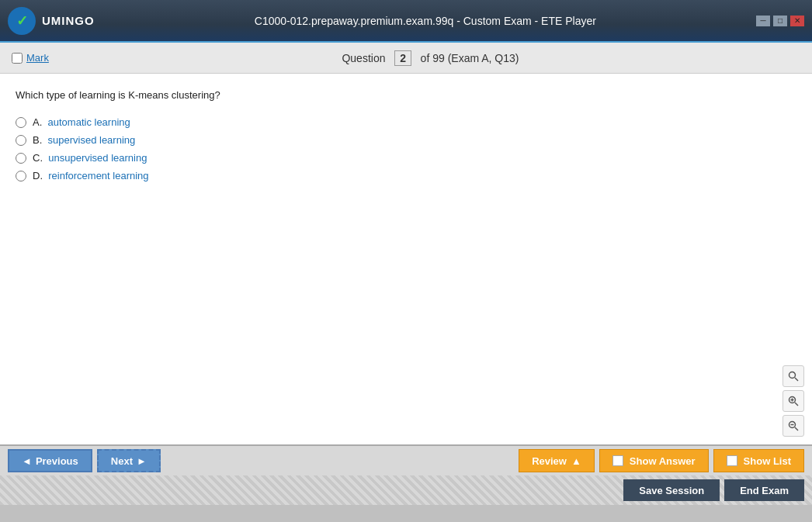 The image size is (812, 522). What do you see at coordinates (793, 401) in the screenshot?
I see `side-icons` at bounding box center [793, 401].